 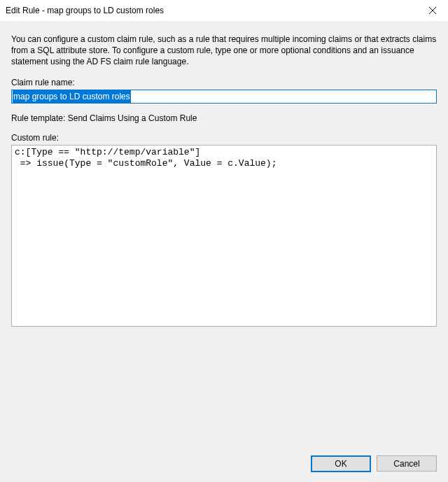 What do you see at coordinates (224, 10) in the screenshot?
I see `titlebar: Edit Rule - map groups to LD custom role…` at bounding box center [224, 10].